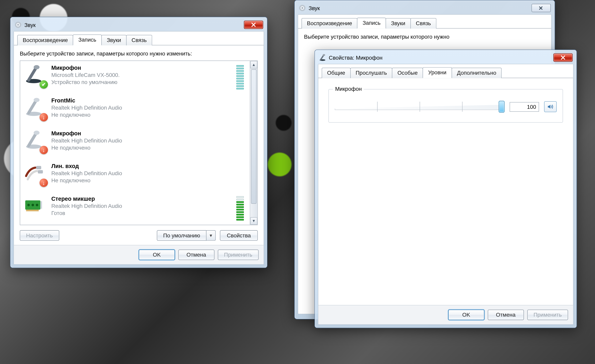 The width and height of the screenshot is (595, 364). What do you see at coordinates (135, 176) in the screenshot?
I see `device-item: Лин. вход Realtek High Definition Audio …` at bounding box center [135, 176].